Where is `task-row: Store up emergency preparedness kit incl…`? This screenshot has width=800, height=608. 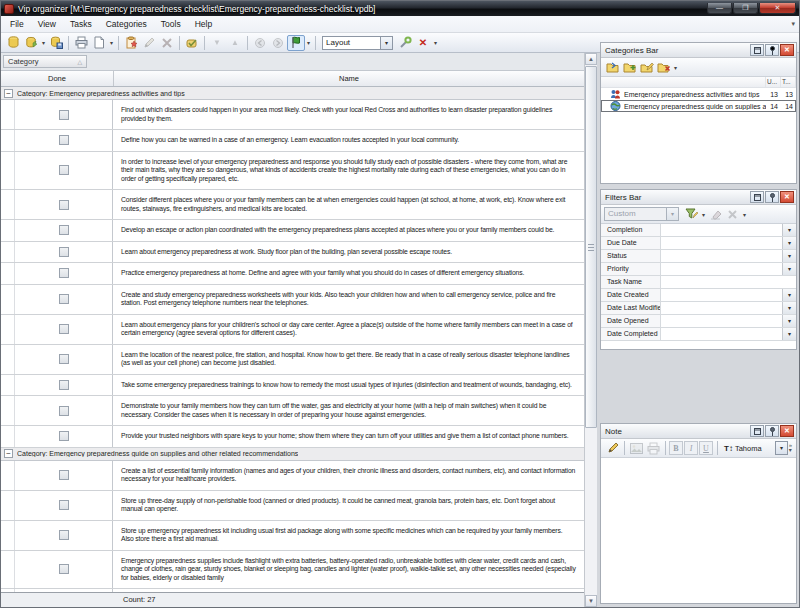
task-row: Store up emergency preparedness kit incl… is located at coordinates (292, 536).